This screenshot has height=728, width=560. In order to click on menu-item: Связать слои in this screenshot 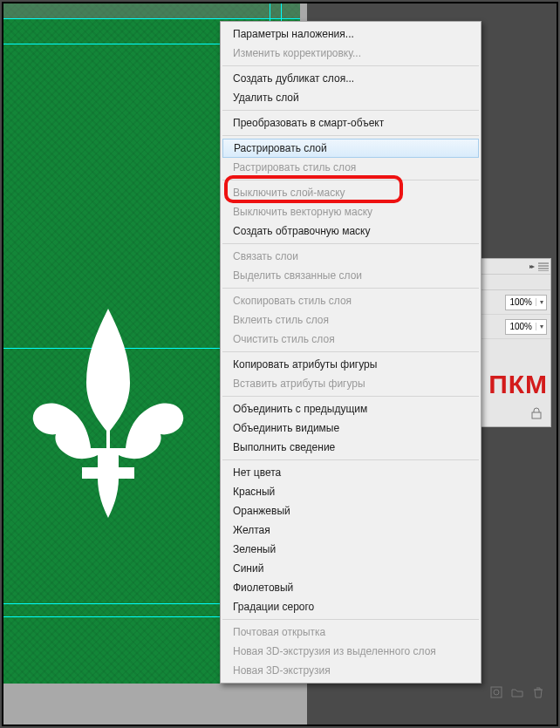, I will do `click(351, 256)`.